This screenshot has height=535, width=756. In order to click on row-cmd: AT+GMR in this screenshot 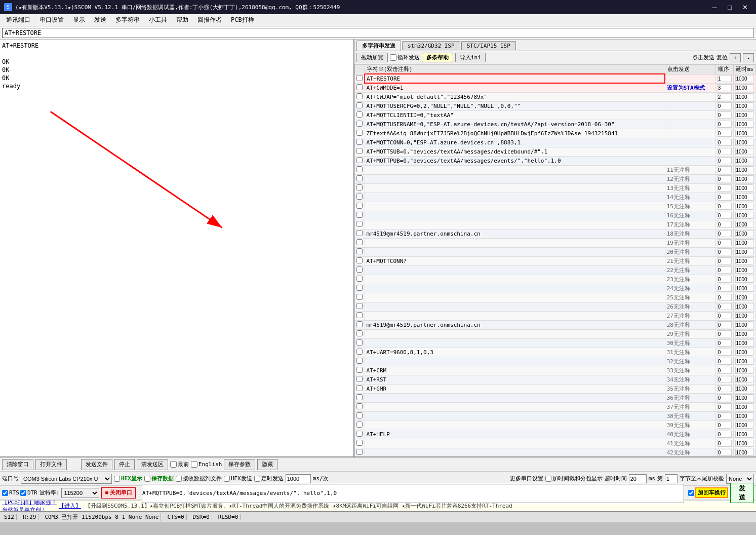, I will do `click(514, 389)`.